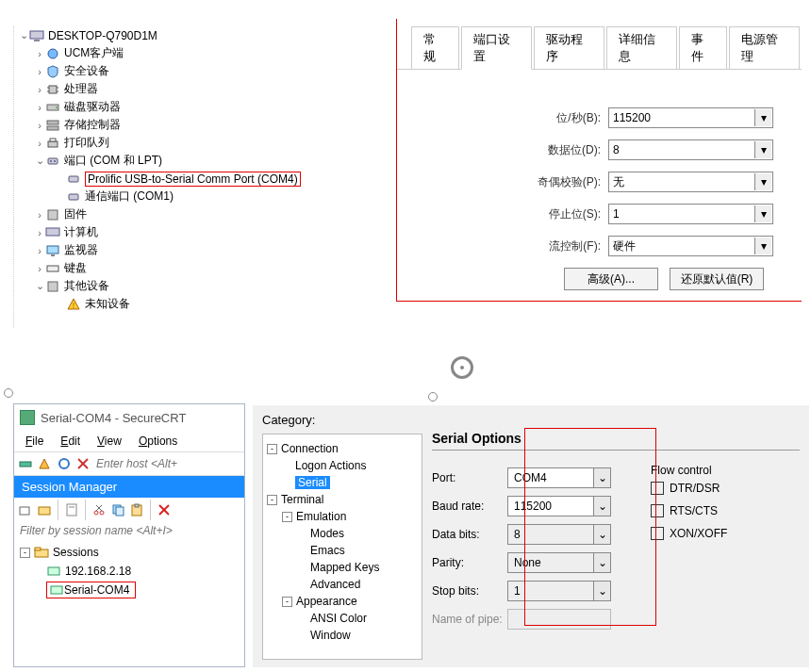 This screenshot has width=811, height=672. I want to click on new-session-icon, so click(25, 510).